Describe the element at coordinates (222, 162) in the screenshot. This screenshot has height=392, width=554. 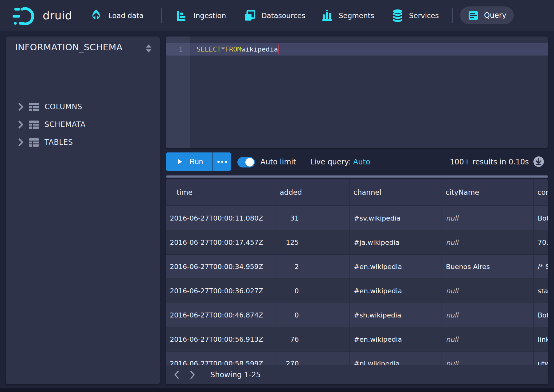
I see `run-more-button` at that location.